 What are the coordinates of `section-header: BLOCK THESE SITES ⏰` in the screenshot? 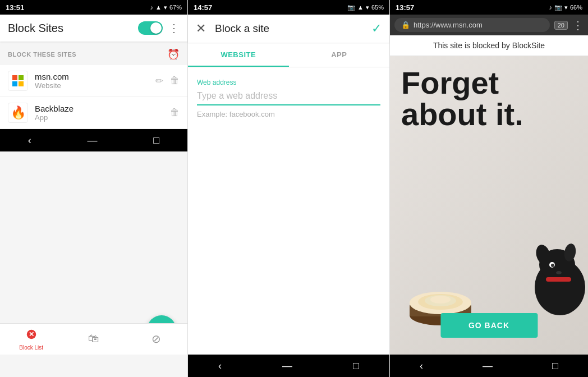 It's located at (94, 53).